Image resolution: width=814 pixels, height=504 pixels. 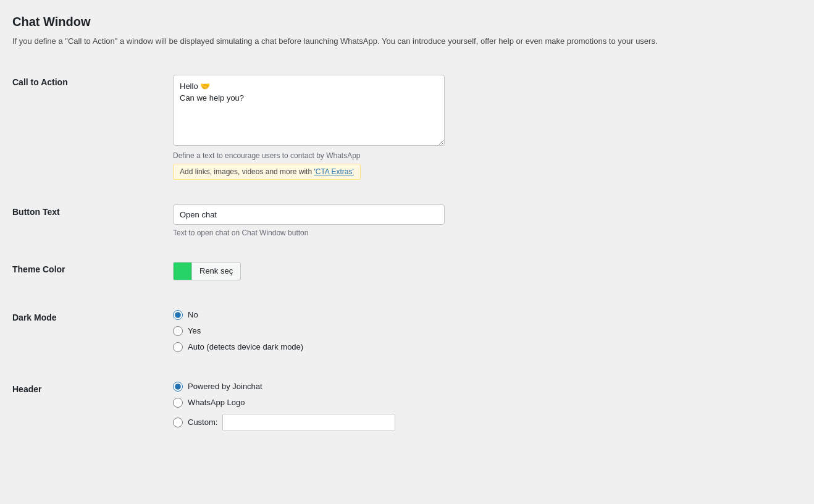 I want to click on dark-mode-option-auto: Auto (detects device dark mode), so click(x=487, y=347).